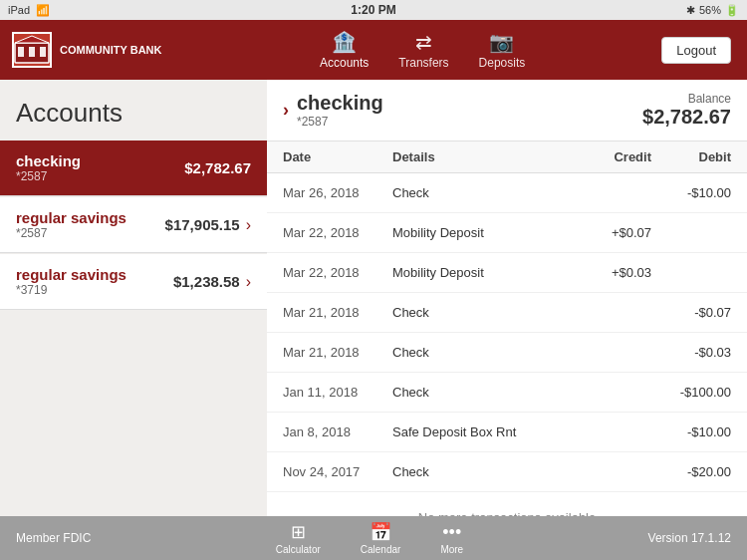  I want to click on no-more-transactions: No more transactions available, so click(507, 504).